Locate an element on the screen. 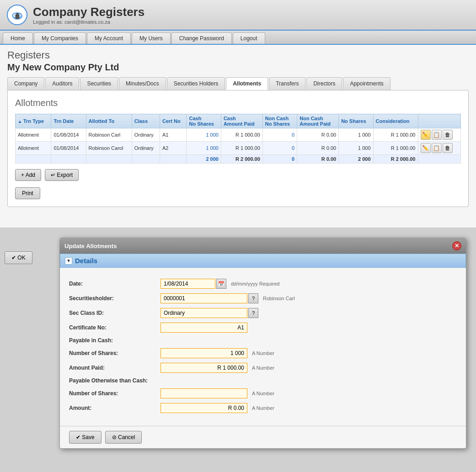  delete-row-1-button: 🗑 is located at coordinates (448, 135).